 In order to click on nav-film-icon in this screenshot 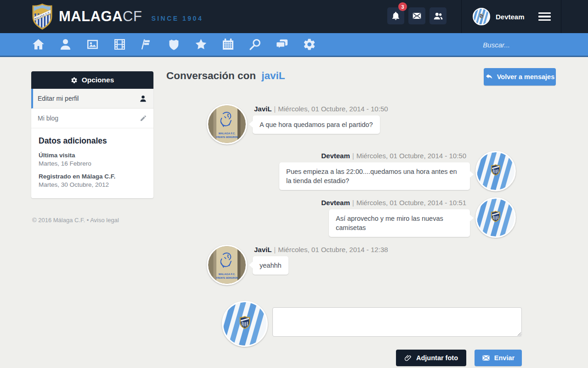, I will do `click(119, 44)`.